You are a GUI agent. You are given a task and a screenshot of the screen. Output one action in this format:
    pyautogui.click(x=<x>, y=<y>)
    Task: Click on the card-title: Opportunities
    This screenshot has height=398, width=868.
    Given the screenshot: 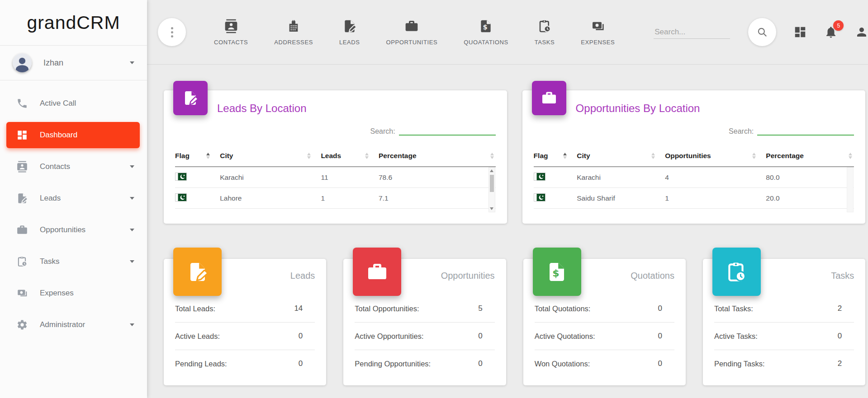 What is the action you would take?
    pyautogui.click(x=468, y=276)
    